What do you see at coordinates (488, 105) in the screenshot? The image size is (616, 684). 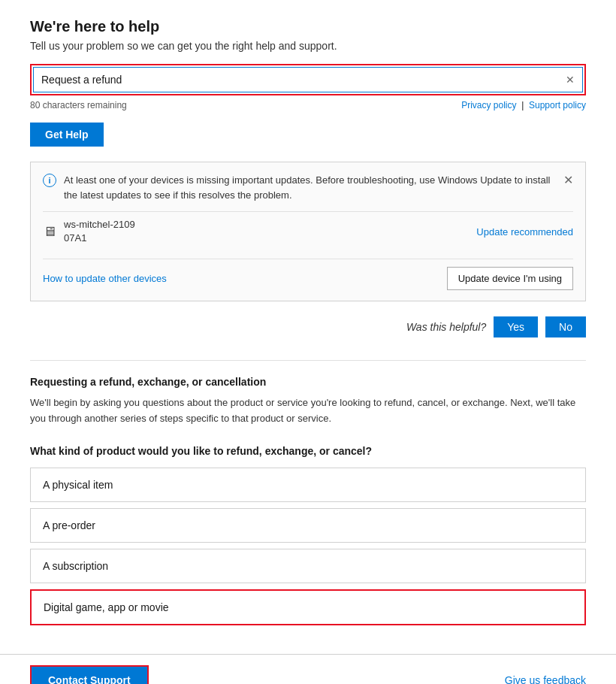 I see `privacy-policy-link: Privacy policy` at bounding box center [488, 105].